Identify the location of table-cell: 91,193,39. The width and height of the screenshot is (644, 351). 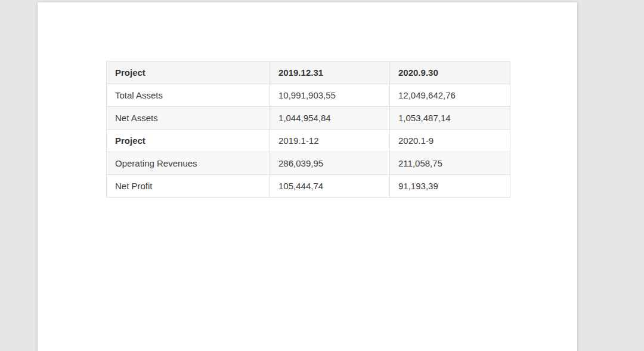
(450, 186).